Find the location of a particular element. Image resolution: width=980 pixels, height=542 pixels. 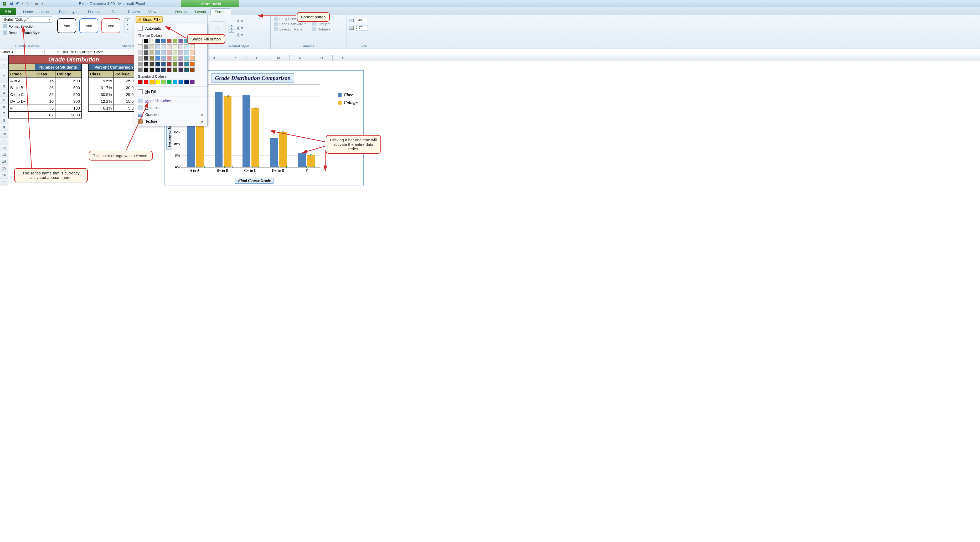

shape-style-thumb-2: Abc is located at coordinates (89, 26).